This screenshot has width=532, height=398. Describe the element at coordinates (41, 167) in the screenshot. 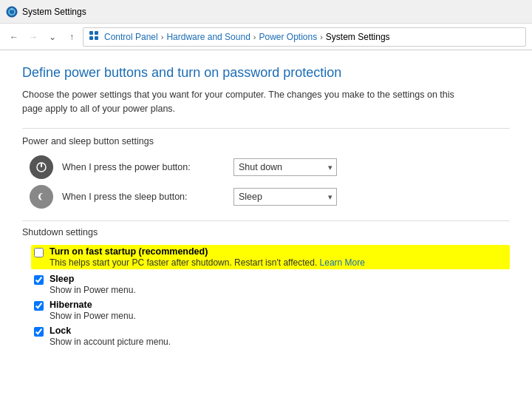

I see `power-icon-circle` at that location.